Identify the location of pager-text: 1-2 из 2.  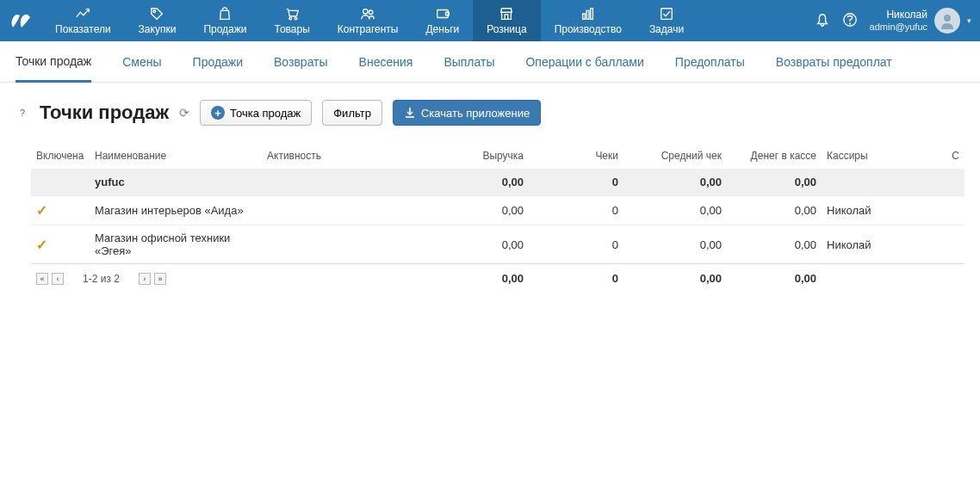
(102, 279).